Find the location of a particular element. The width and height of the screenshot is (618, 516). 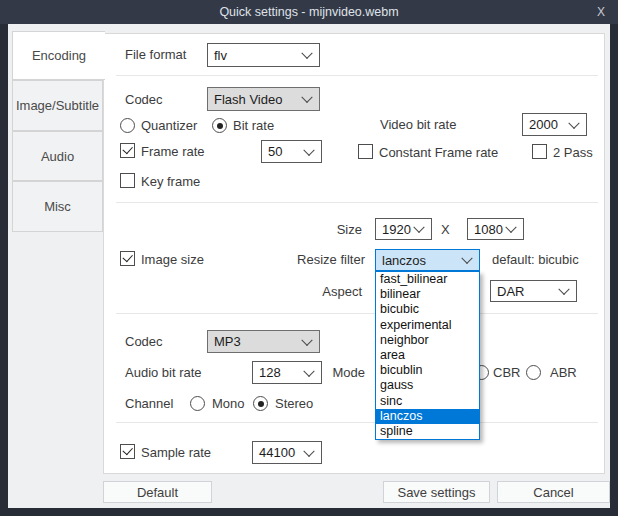

size-height-select: 1080 is located at coordinates (496, 229).